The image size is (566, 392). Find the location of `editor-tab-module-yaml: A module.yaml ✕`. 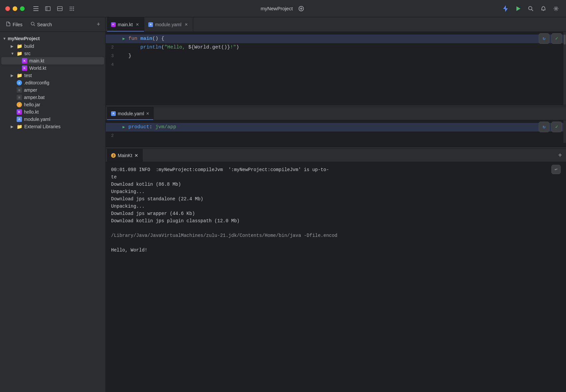

editor-tab-module-yaml: A module.yaml ✕ is located at coordinates (169, 25).